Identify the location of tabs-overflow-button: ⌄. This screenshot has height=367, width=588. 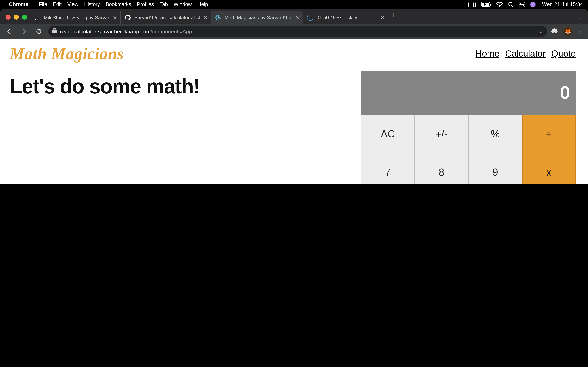
(581, 17).